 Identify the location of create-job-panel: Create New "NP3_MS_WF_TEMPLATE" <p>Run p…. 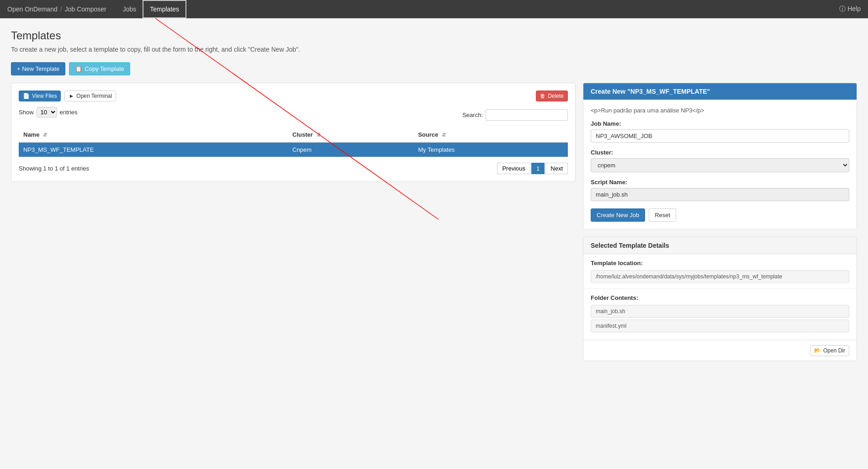
(720, 156).